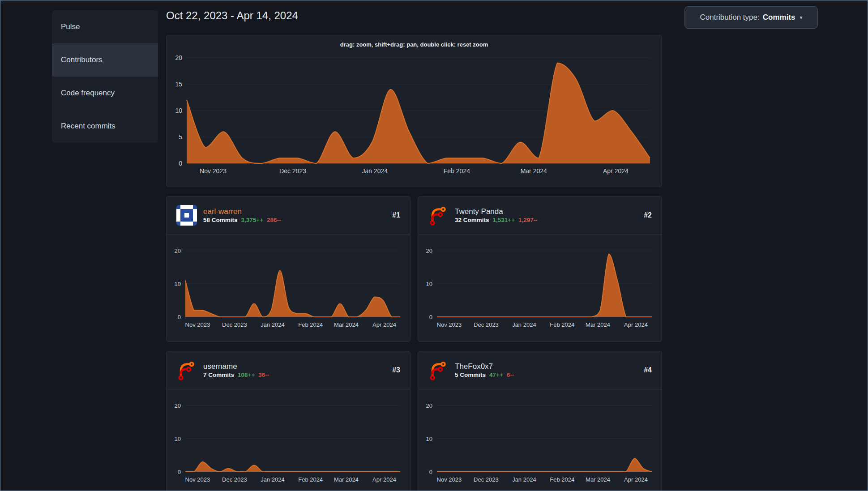  Describe the element at coordinates (232, 16) in the screenshot. I see `page-title-date-range: Oct 22, 2023 - Apr 14, 2024` at that location.